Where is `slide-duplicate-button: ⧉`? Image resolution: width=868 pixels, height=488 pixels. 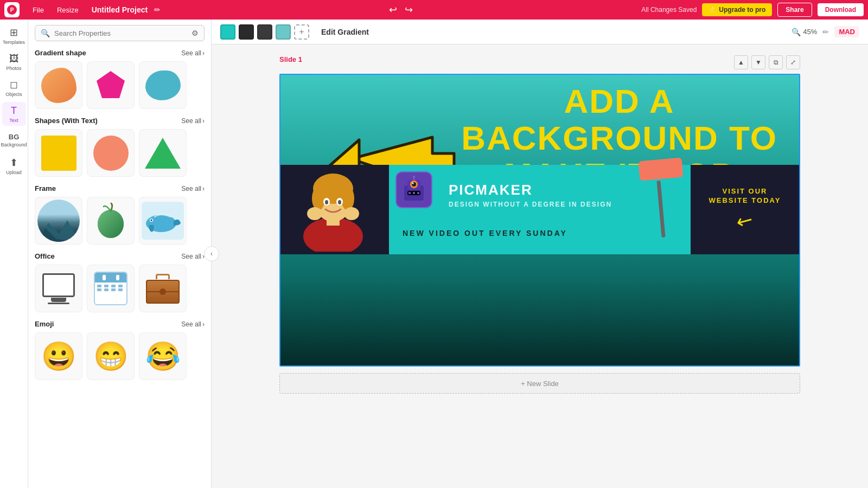 slide-duplicate-button: ⧉ is located at coordinates (776, 62).